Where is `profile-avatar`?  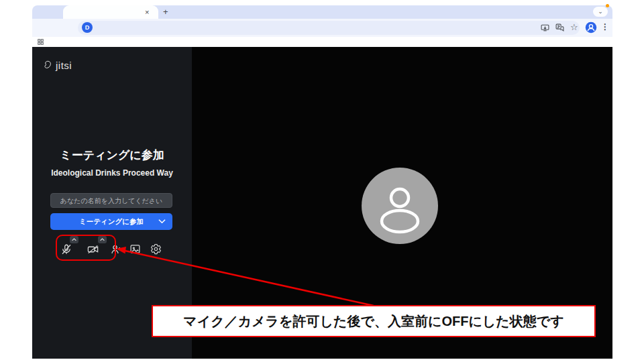 profile-avatar is located at coordinates (591, 27).